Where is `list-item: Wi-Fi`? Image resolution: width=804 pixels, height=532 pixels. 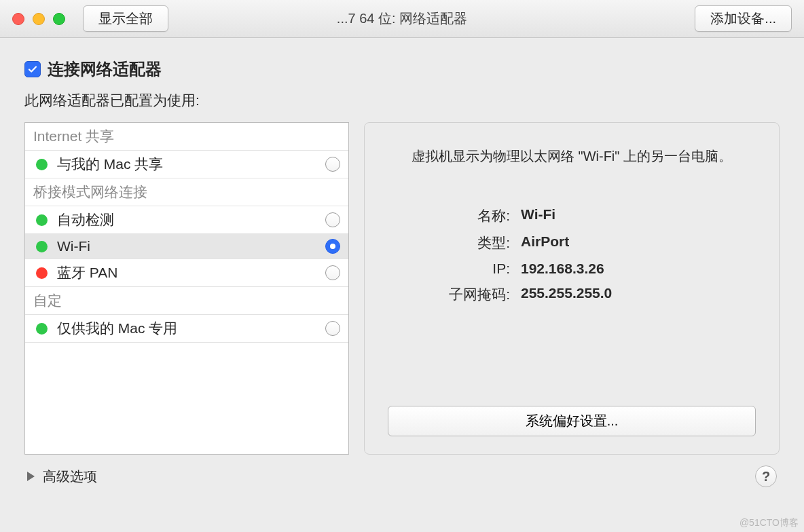 list-item: Wi-Fi is located at coordinates (187, 247).